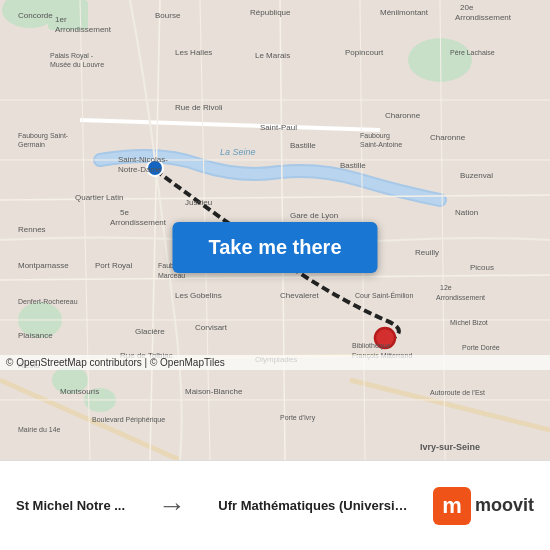  Describe the element at coordinates (77, 64) in the screenshot. I see `svg-text: Musée du Louvre` at that location.